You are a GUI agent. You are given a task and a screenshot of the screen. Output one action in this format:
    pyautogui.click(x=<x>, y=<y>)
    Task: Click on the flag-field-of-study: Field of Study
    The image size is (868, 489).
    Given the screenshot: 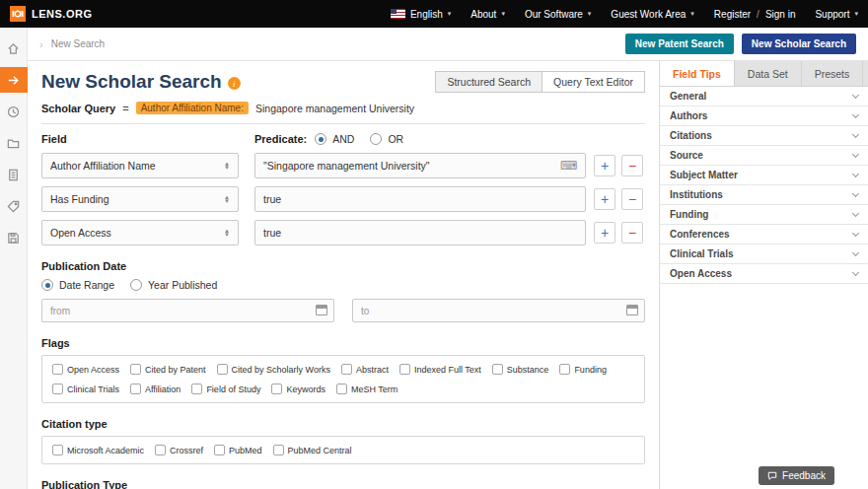 What is the action you would take?
    pyautogui.click(x=226, y=388)
    